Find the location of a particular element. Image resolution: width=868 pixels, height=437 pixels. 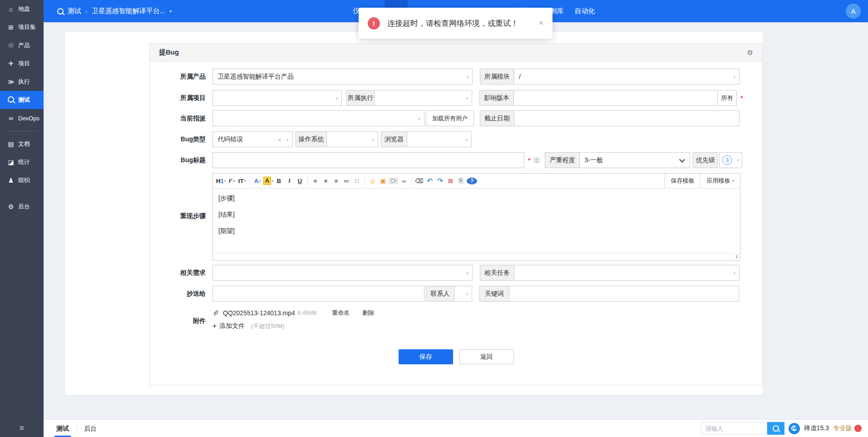

undo-icon: ↶ is located at coordinates (429, 181).